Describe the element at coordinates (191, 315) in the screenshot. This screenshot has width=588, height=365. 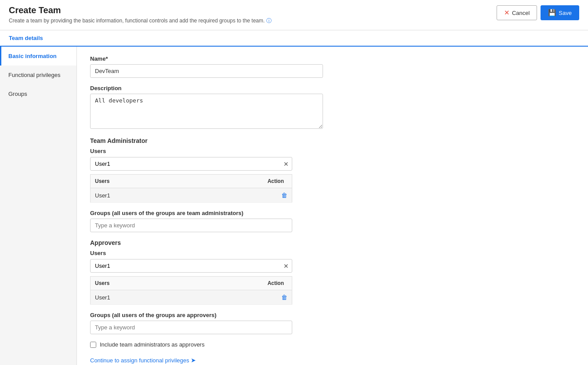
I see `approvers-groups-label: Groups (all users of the groups are appr…` at that location.